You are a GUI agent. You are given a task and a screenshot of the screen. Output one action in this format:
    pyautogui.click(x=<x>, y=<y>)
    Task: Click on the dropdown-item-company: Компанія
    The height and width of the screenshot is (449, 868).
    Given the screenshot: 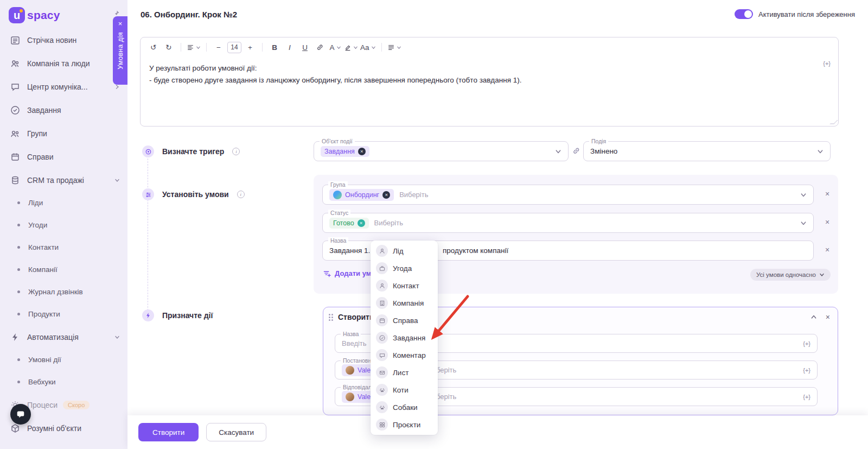 What is the action you would take?
    pyautogui.click(x=404, y=303)
    